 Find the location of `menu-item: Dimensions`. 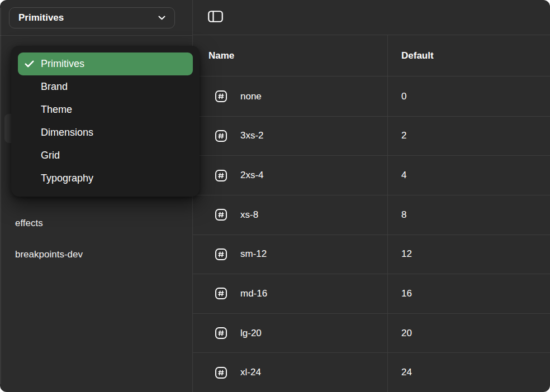

menu-item: Dimensions is located at coordinates (105, 133).